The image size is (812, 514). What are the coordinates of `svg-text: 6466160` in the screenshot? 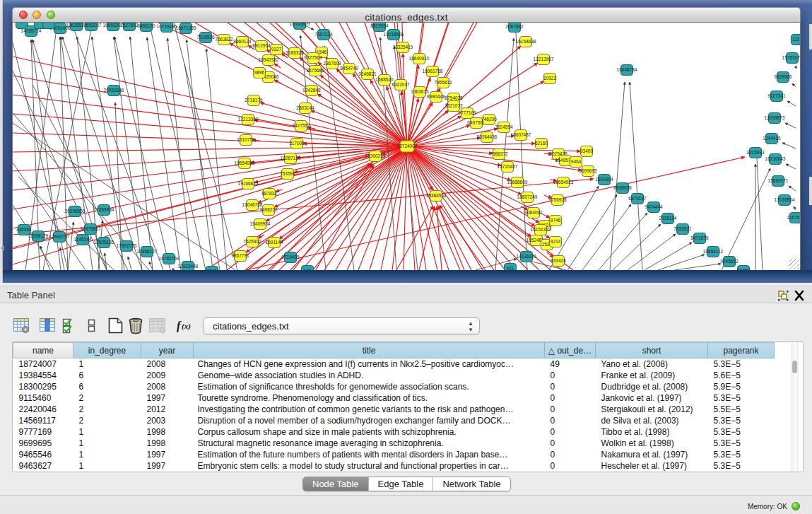 It's located at (146, 25).